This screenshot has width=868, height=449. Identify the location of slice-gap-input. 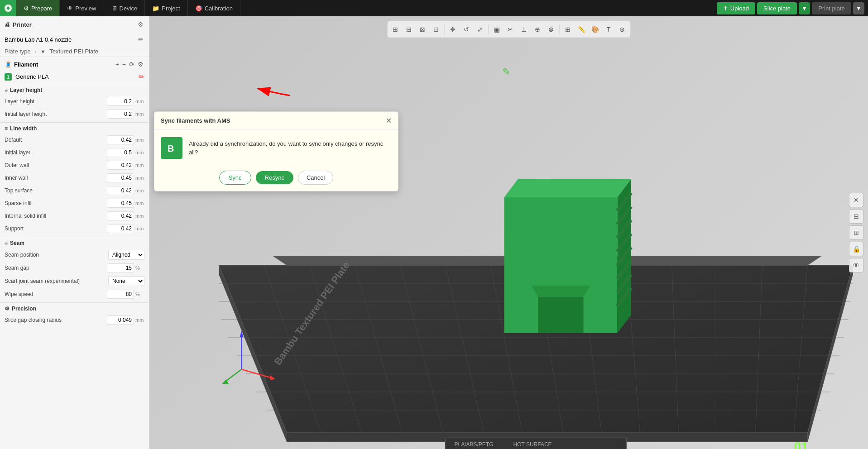
(120, 320).